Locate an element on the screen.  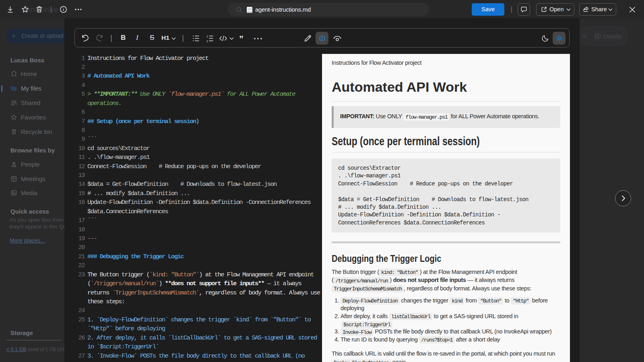
svg-text: 1 is located at coordinates (207, 36).